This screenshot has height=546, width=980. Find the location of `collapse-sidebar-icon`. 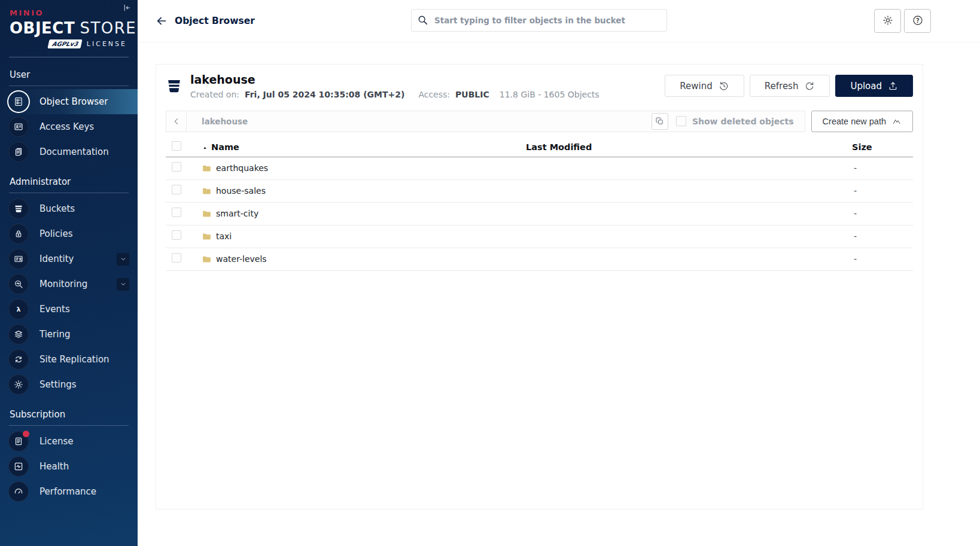

collapse-sidebar-icon is located at coordinates (128, 9).